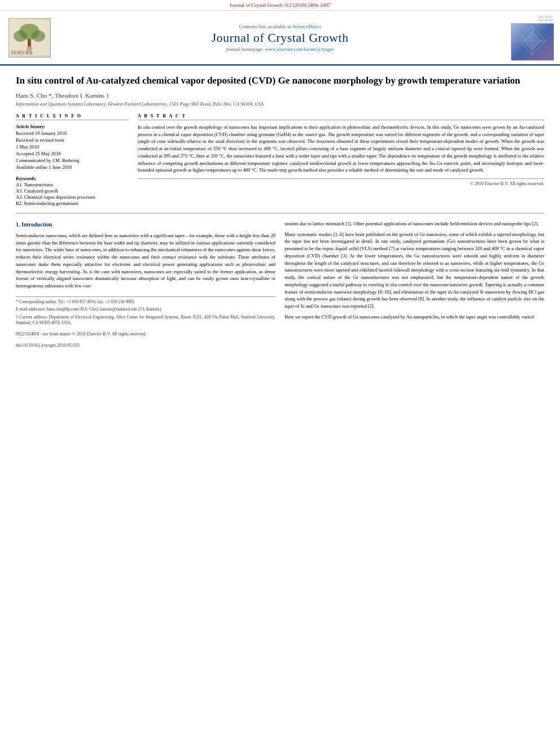 The width and height of the screenshot is (560, 747). I want to click on keyword-1: A1. Nanostructures, so click(72, 185).